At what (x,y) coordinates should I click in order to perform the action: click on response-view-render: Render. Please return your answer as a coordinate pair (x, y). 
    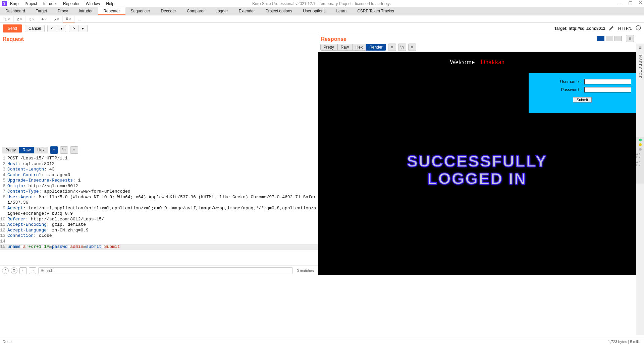
    Looking at the image, I should click on (376, 47).